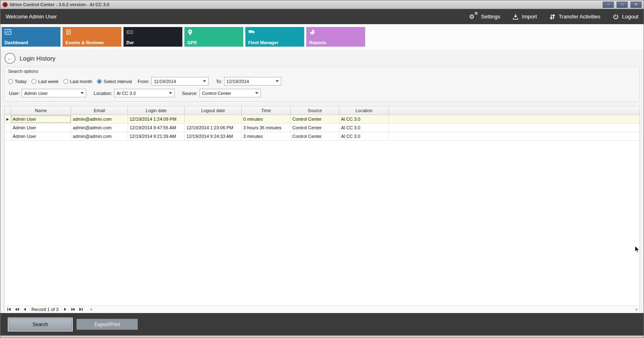  Describe the element at coordinates (45, 81) in the screenshot. I see `radio-last-week: Last week` at that location.